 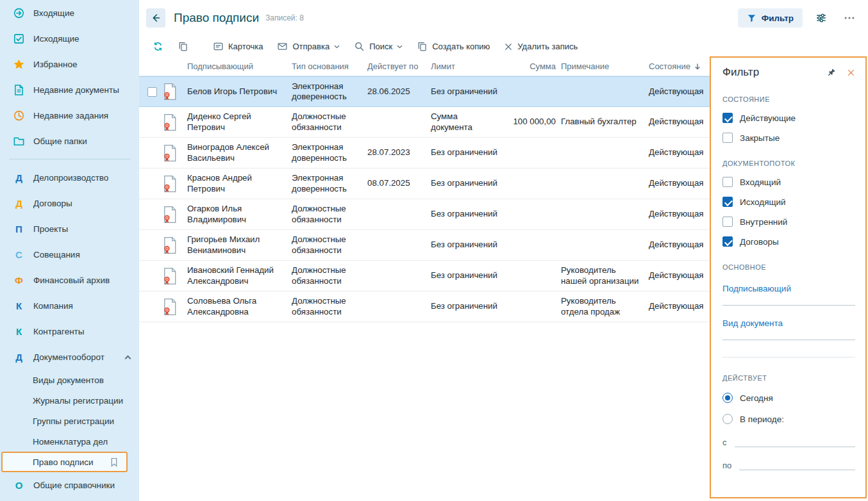 I want to click on column-limit: Лимит, so click(x=469, y=67).